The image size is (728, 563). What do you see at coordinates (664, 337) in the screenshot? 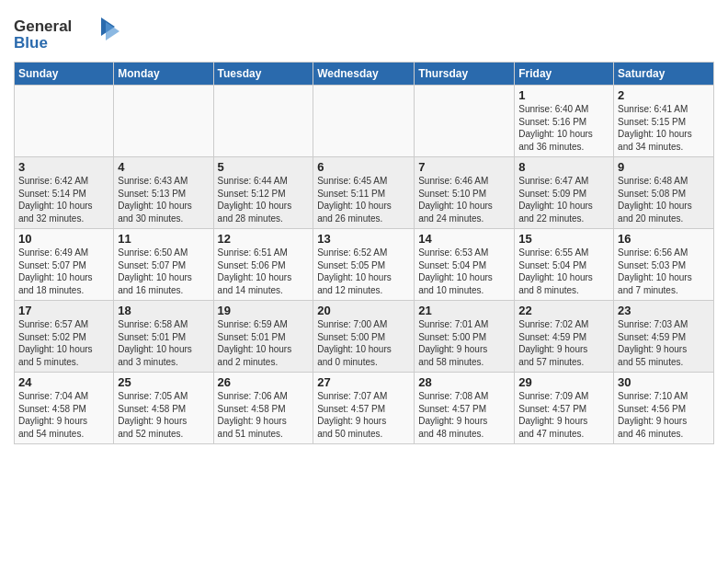
I see `calendar-cell: 23Sunrise: 7:03 AM Sunset: 4:59 PM Dayli…` at bounding box center [664, 337].